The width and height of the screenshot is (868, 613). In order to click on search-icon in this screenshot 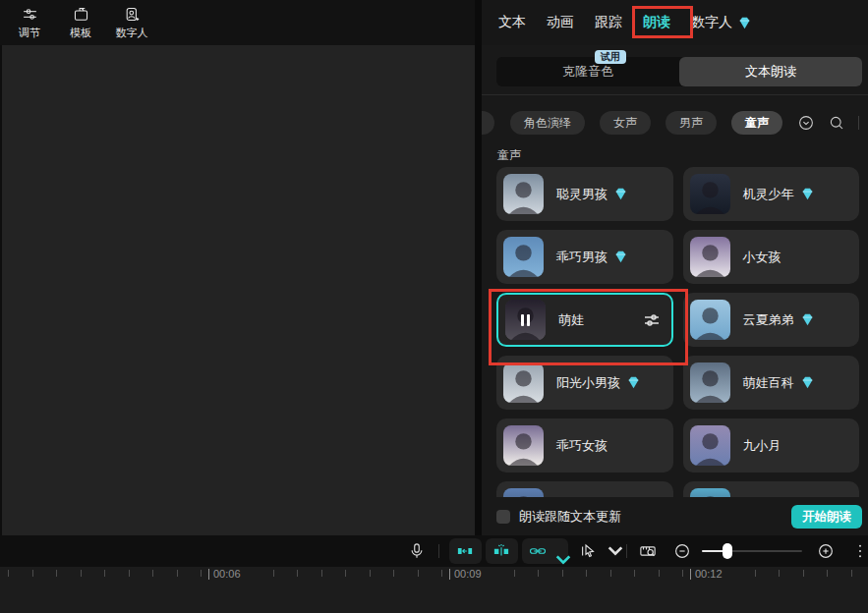, I will do `click(837, 123)`.